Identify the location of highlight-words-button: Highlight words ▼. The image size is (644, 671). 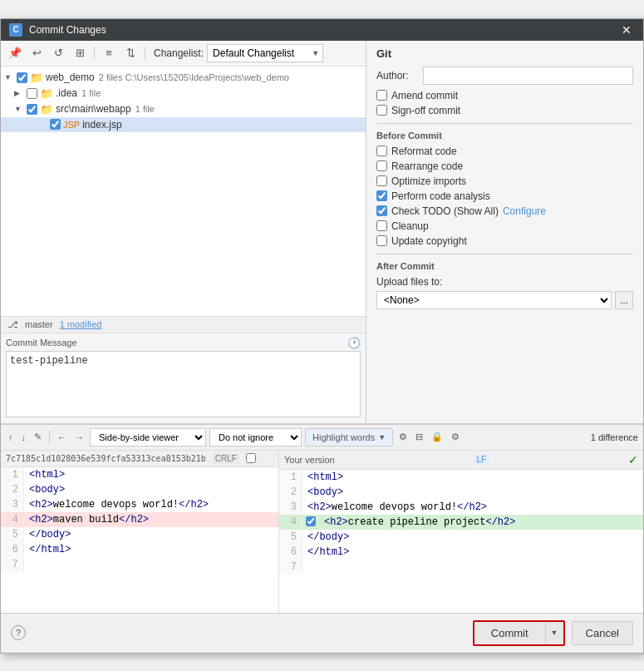
(349, 437).